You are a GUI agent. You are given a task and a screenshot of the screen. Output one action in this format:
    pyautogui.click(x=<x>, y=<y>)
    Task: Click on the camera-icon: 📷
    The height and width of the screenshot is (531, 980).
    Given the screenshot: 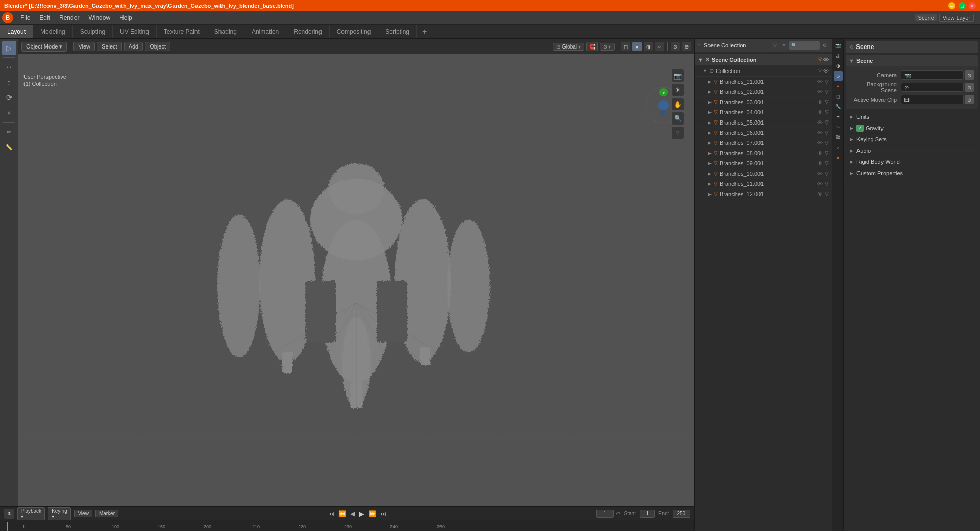 What is the action you would take?
    pyautogui.click(x=678, y=76)
    